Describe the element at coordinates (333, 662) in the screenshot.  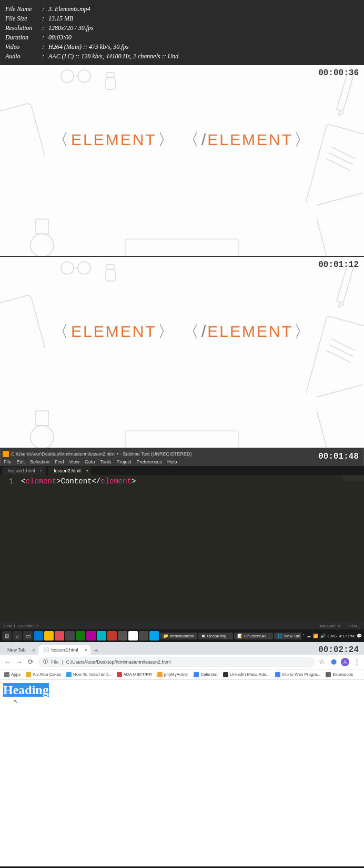
I see `extension-icon: ⬢` at that location.